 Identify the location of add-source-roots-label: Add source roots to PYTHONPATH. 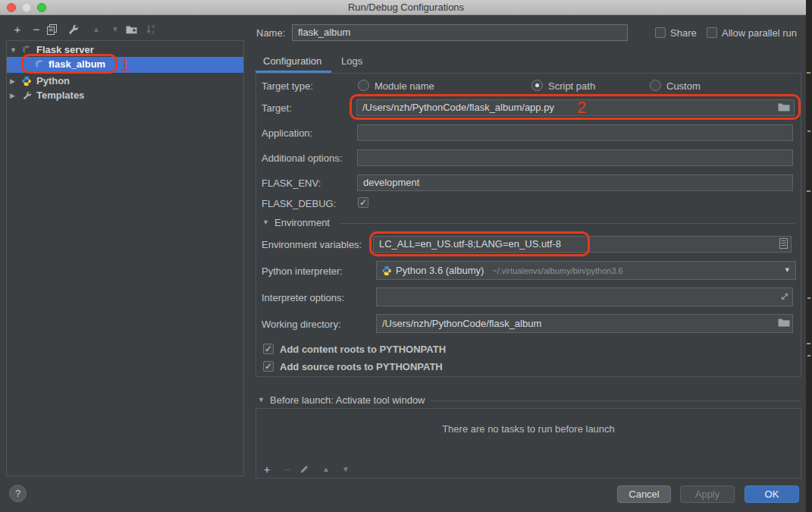
(361, 367).